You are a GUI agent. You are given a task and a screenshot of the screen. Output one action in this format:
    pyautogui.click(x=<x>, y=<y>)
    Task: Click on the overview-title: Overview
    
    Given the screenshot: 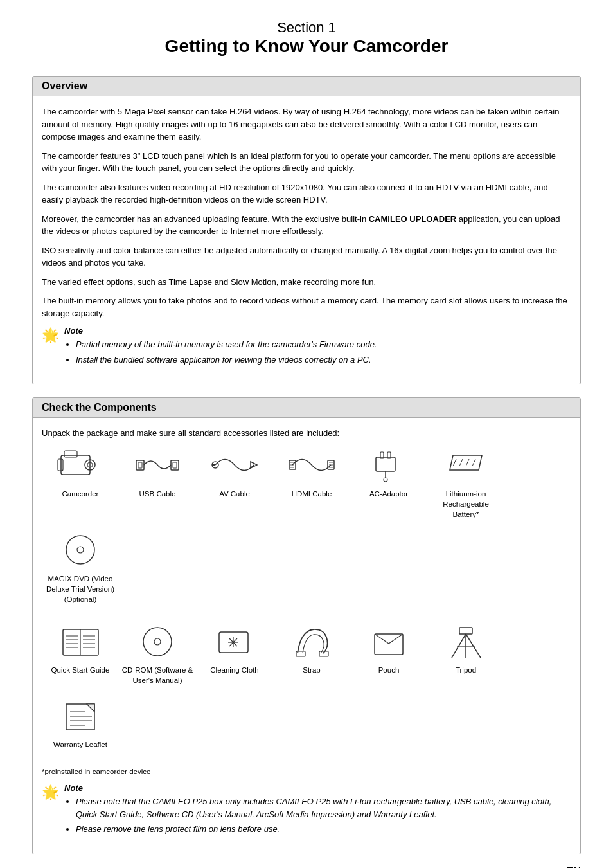 What is the action you would take?
    pyautogui.click(x=306, y=86)
    